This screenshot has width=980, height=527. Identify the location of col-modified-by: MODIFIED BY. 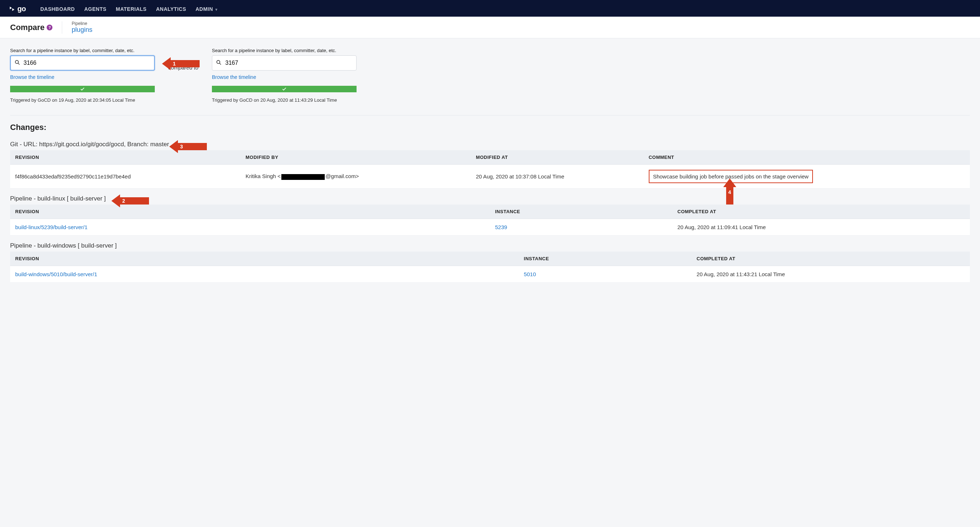
(356, 157).